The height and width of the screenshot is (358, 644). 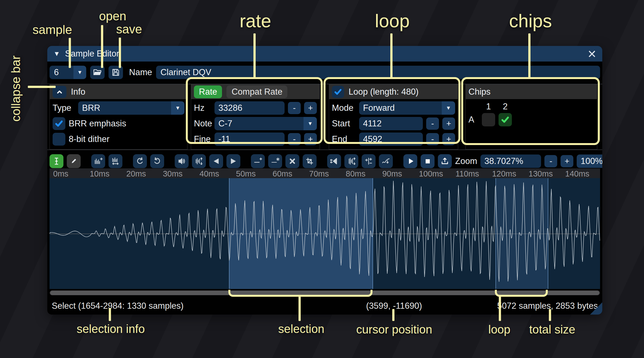 What do you see at coordinates (115, 161) in the screenshot?
I see `stretch-button` at bounding box center [115, 161].